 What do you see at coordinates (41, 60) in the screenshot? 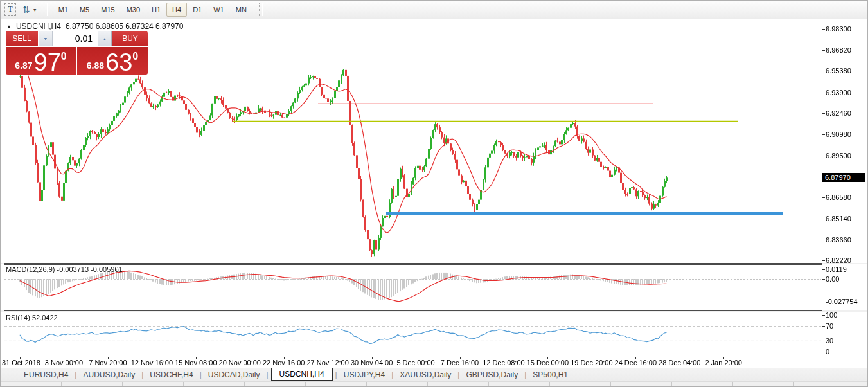
I see `sell-price-box: 6.87 97 0` at bounding box center [41, 60].